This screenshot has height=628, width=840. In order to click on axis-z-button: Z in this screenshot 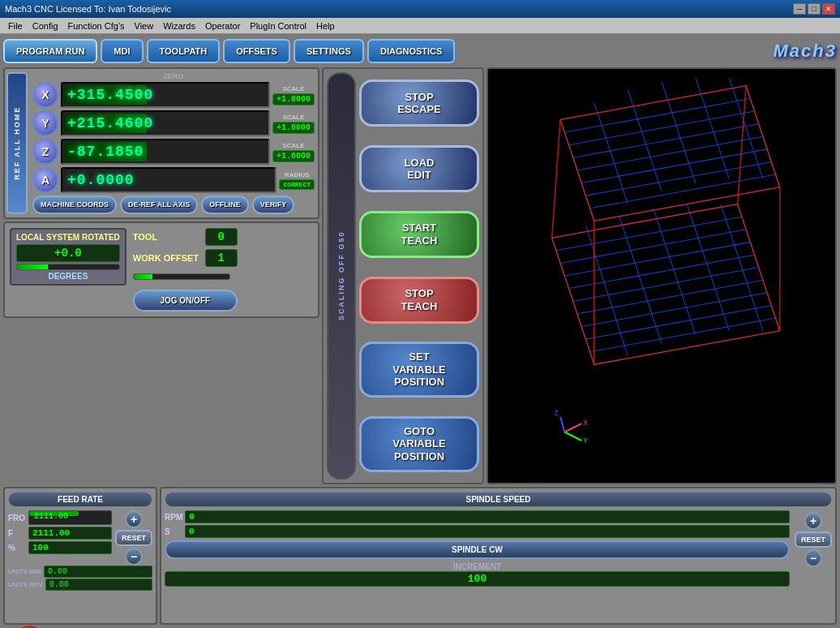, I will do `click(45, 152)`.